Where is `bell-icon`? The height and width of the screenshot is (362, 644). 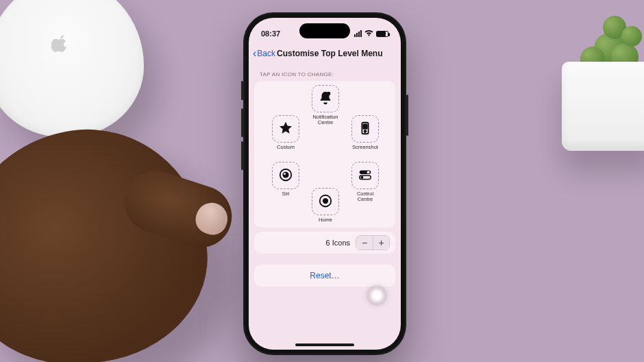
bell-icon is located at coordinates (325, 99).